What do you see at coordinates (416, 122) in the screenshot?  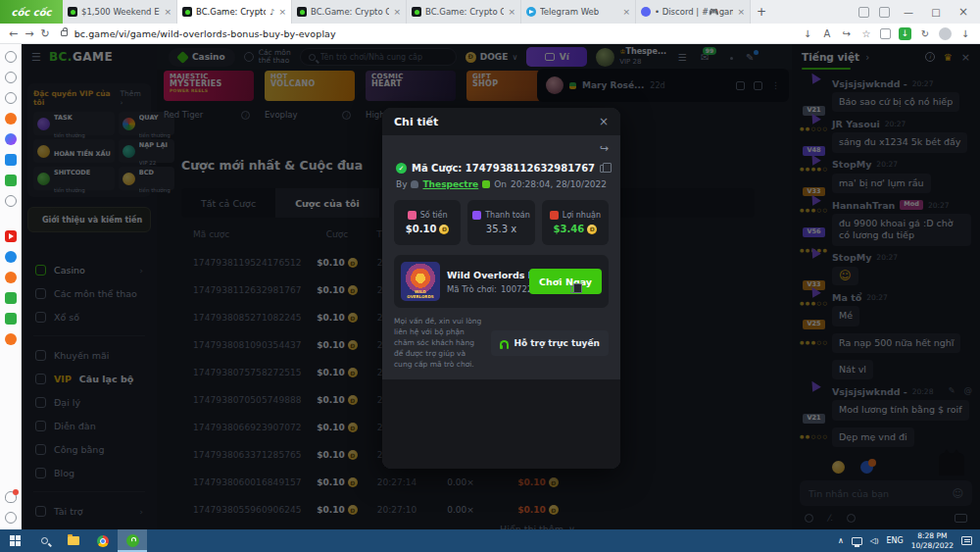 I see `modal-title: Chi tiết` at bounding box center [416, 122].